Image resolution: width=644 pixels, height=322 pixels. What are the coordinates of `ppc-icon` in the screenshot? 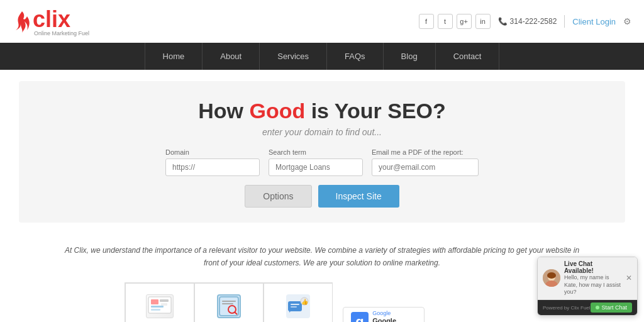 It's located at (160, 306).